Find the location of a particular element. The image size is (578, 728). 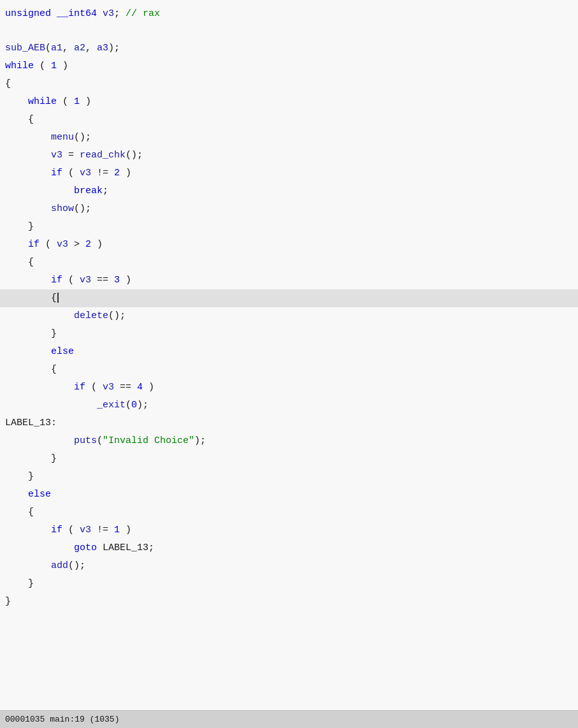

code-line: if ( v3 != 2 ) is located at coordinates (289, 173).